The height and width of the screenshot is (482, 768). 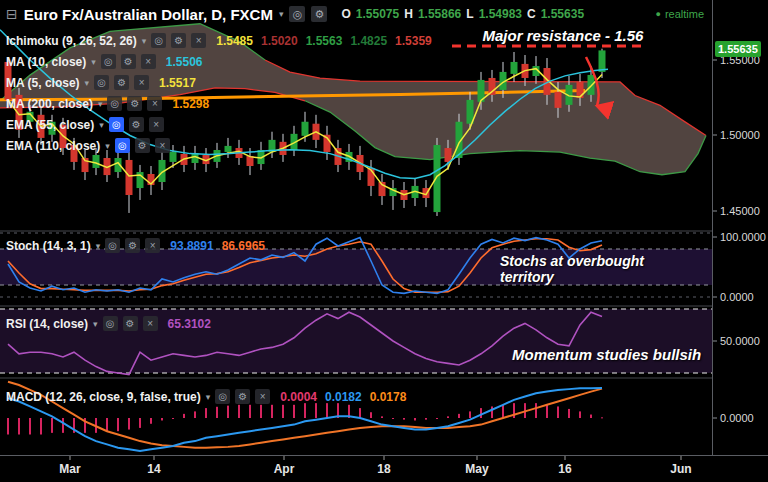 What do you see at coordinates (12, 14) in the screenshot?
I see `collapse-icon: ⊟` at bounding box center [12, 14].